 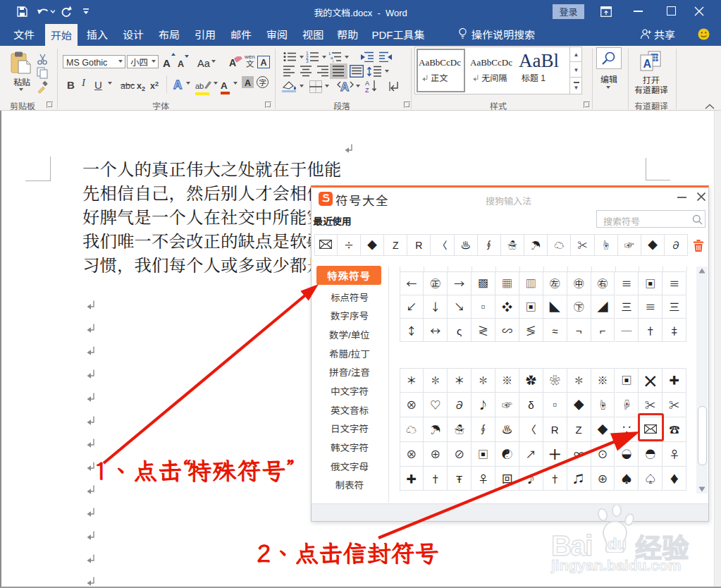 What do you see at coordinates (307, 61) in the screenshot?
I see `svg-text: 3` at bounding box center [307, 61].